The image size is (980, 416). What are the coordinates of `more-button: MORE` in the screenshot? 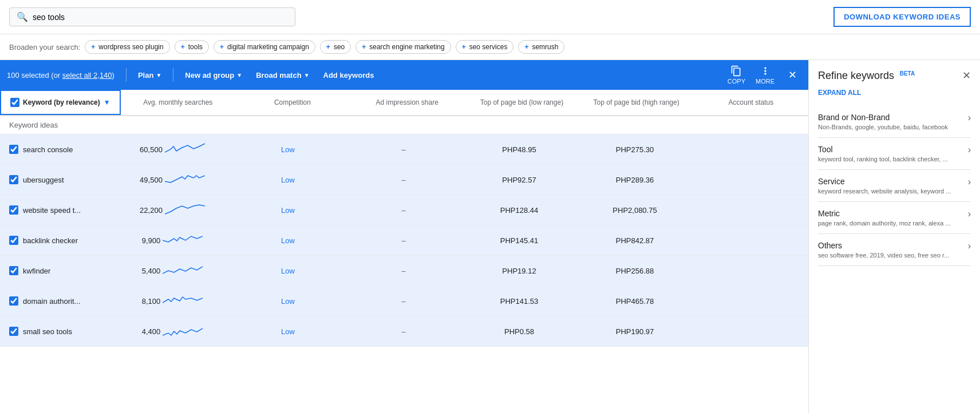 It's located at (765, 75).